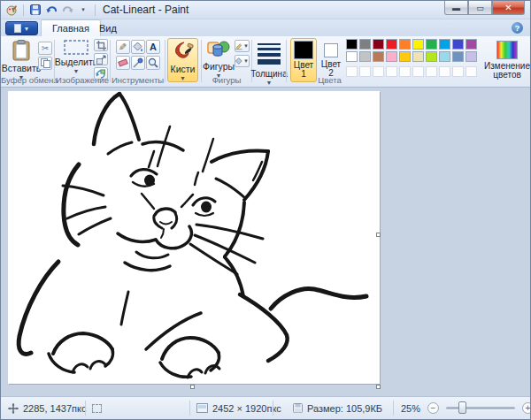  What do you see at coordinates (269, 53) in the screenshot?
I see `line-thickness-icon` at bounding box center [269, 53].